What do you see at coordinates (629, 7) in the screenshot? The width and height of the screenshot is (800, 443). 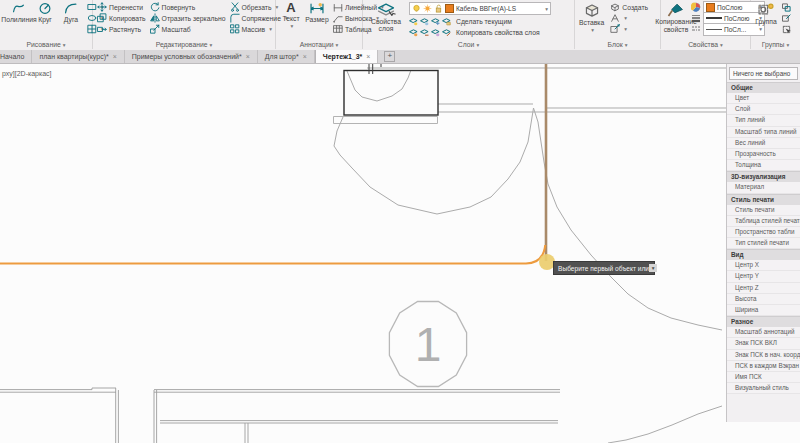 I see `create-block-button: Создать` at bounding box center [629, 7].